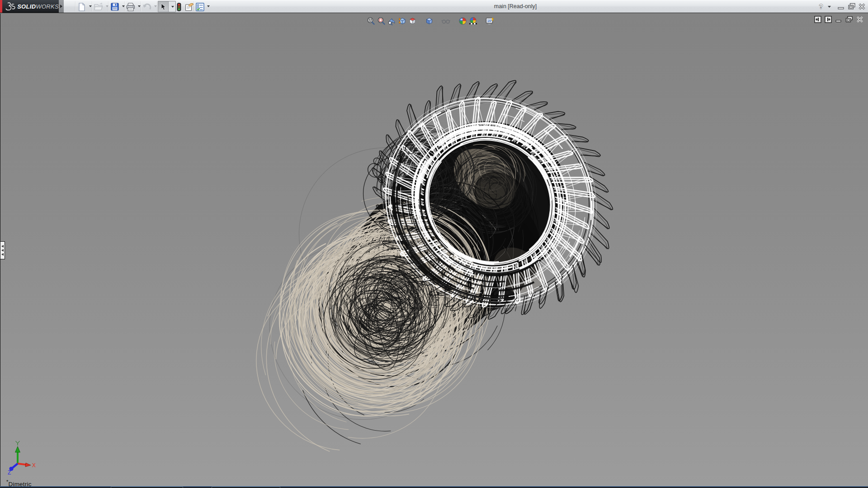  Describe the element at coordinates (9, 473) in the screenshot. I see `svg-text: Z` at that location.